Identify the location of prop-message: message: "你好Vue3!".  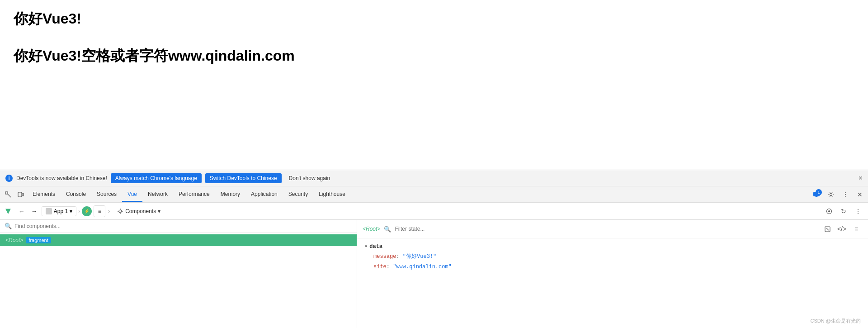
(617, 257).